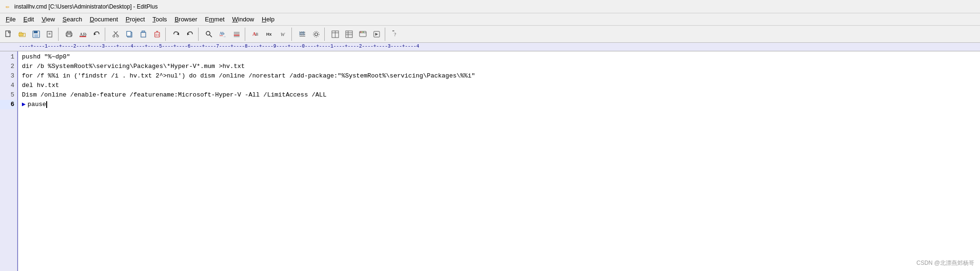 This screenshot has height=271, width=980. Describe the element at coordinates (302, 34) in the screenshot. I see `list-button: 1AB2CD` at that location.